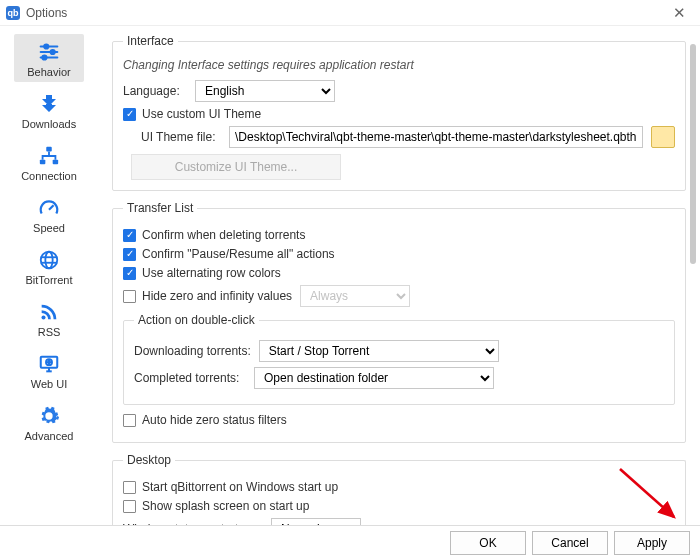 This screenshot has height=559, width=700. I want to click on browse-button, so click(663, 137).